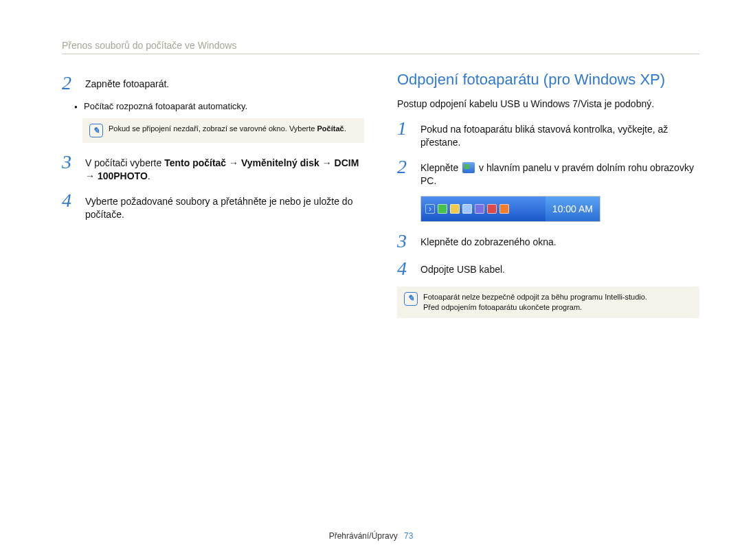 The width and height of the screenshot is (742, 560). Describe the element at coordinates (213, 206) in the screenshot. I see `left-step-4: 4 Vyberte požadované soubory a přetáhnět…` at that location.